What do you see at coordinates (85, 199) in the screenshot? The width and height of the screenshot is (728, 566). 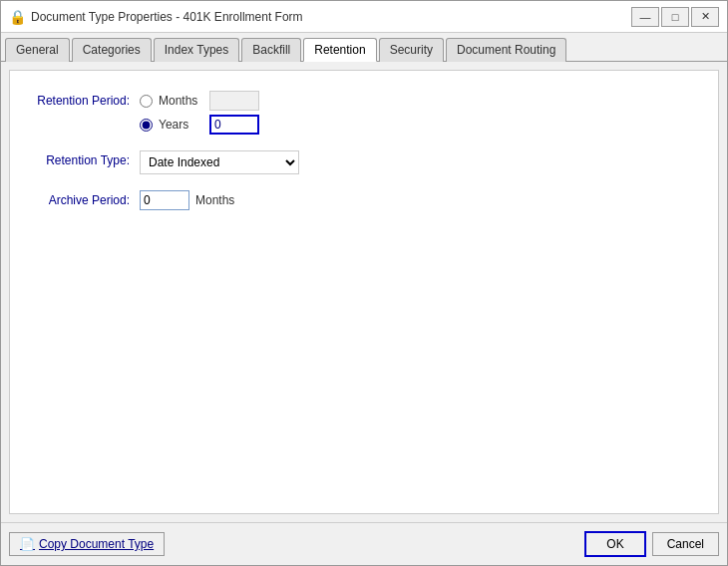 I see `archive-period-label: Archive Period:` at bounding box center [85, 199].